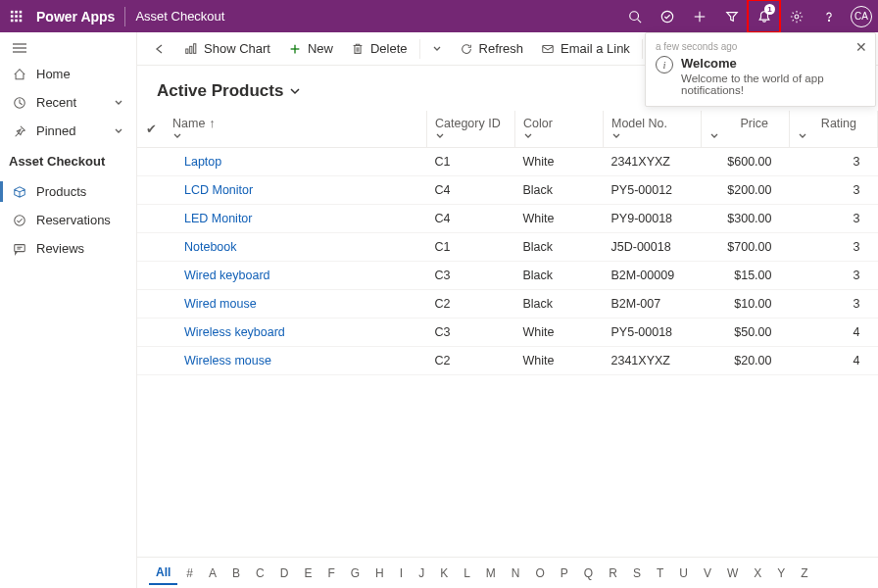 The width and height of the screenshot is (878, 588). Describe the element at coordinates (73, 220) in the screenshot. I see `sidebar-item-label: Reservations` at that location.